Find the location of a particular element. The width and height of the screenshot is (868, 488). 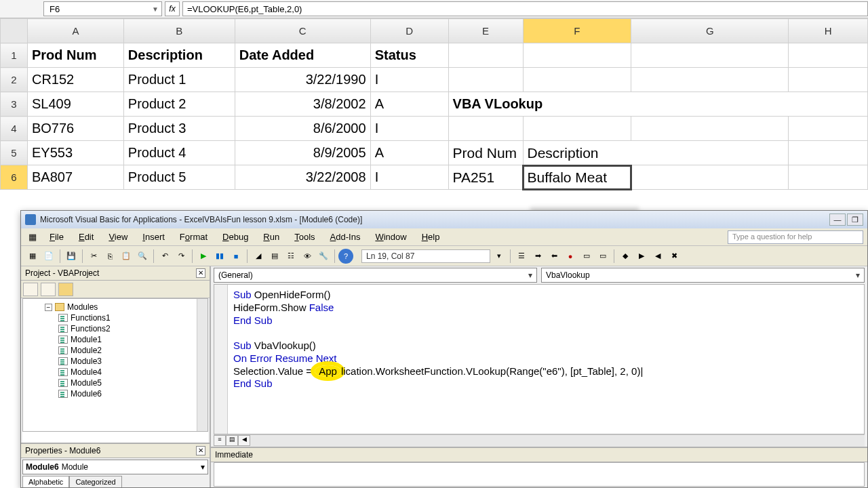

insert-module-button: 📄 is located at coordinates (49, 256).